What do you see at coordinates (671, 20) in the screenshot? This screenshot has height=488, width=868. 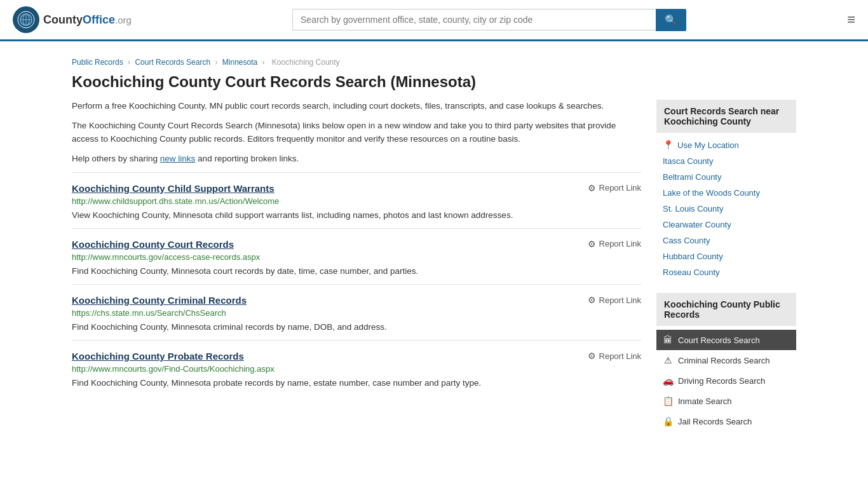 I see `search-button: 🔍` at bounding box center [671, 20].